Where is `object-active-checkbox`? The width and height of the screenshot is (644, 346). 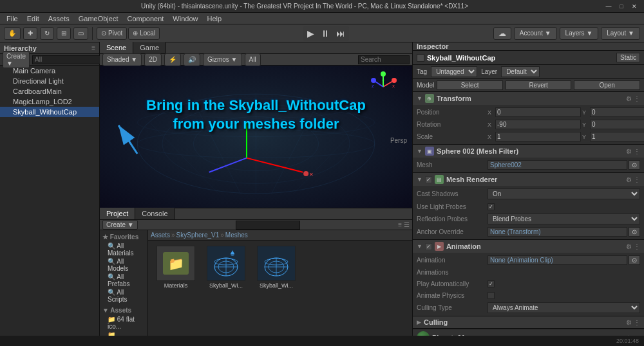
object-active-checkbox is located at coordinates (421, 58).